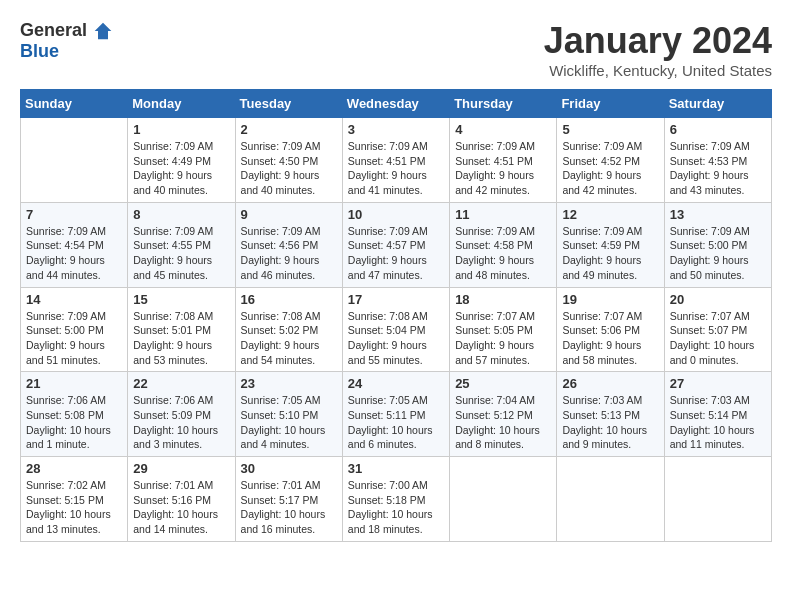  I want to click on calendar-cell: 22Sunrise: 7:06 AMSunset: 5:09 PMDayligh…, so click(182, 414).